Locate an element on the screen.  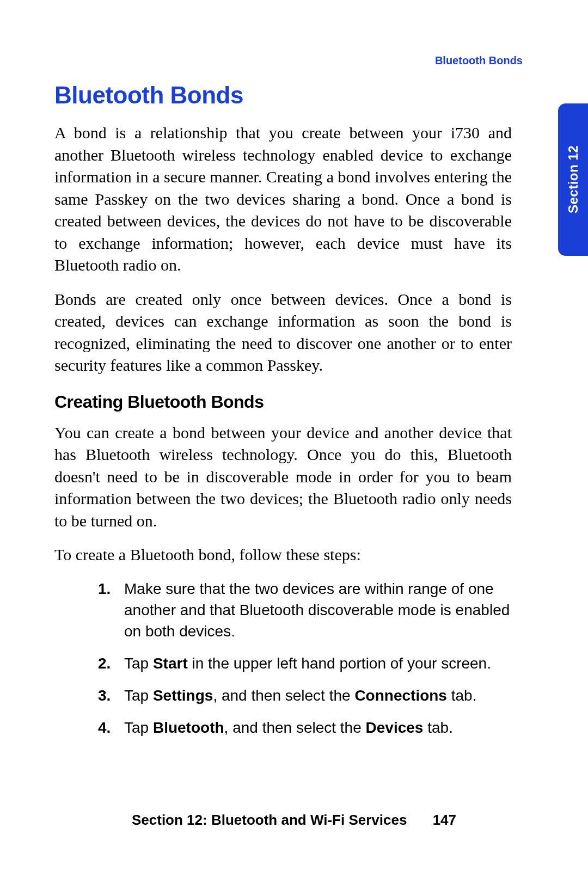
step-bold: Bluetooth is located at coordinates (188, 727).